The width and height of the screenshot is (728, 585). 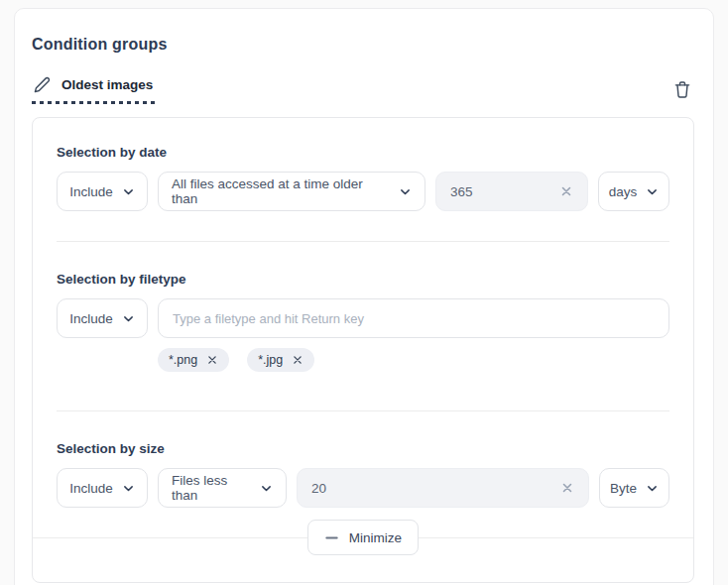 What do you see at coordinates (623, 488) in the screenshot?
I see `size-unit-value: Byte` at bounding box center [623, 488].